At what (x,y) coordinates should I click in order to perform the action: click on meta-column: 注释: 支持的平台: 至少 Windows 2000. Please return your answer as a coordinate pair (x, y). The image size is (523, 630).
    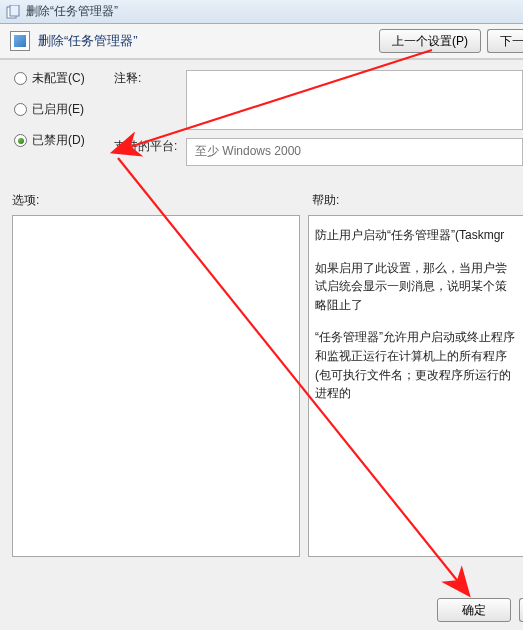
    Looking at the image, I should click on (318, 118).